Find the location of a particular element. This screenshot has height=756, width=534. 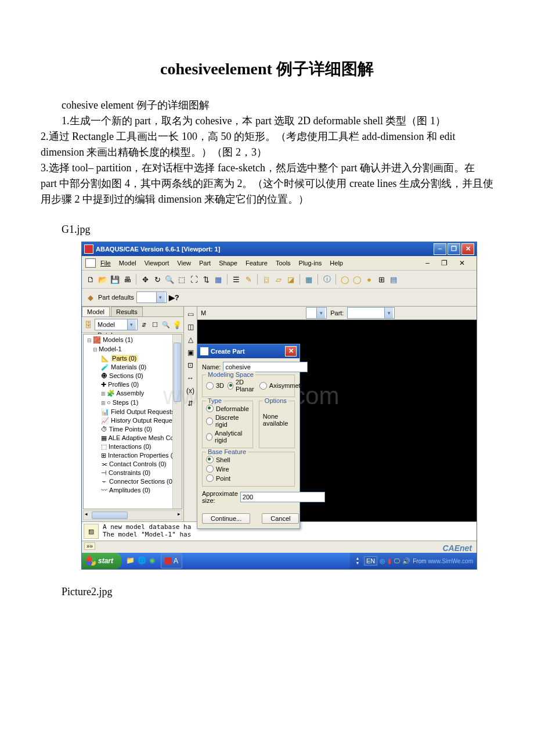

pan-icon: ✥ is located at coordinates (145, 279).